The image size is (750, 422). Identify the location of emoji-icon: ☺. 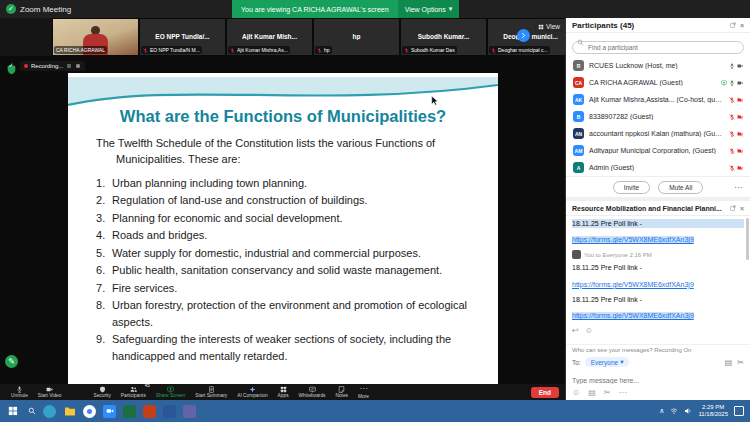
(576, 392).